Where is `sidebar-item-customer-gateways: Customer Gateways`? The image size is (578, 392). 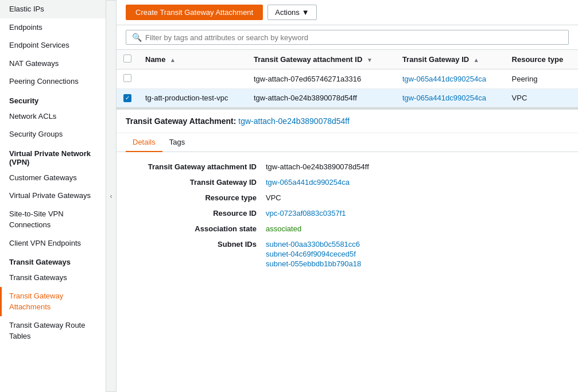
sidebar-item-customer-gateways: Customer Gateways is located at coordinates (53, 178).